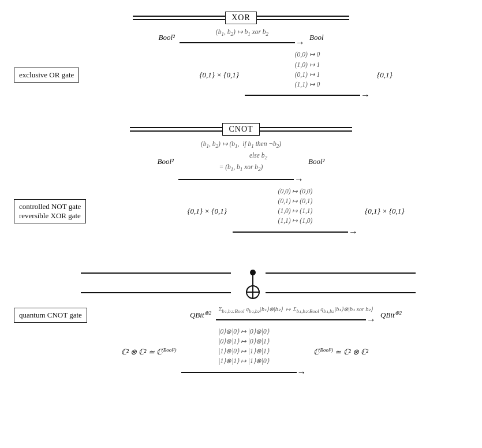  I want to click on xor-set-arrow: (0,0) ↦ 0 (1,0) ↦ 1 (0,1) ↦ 1 (1,1) ↦ 0 …, so click(307, 75).